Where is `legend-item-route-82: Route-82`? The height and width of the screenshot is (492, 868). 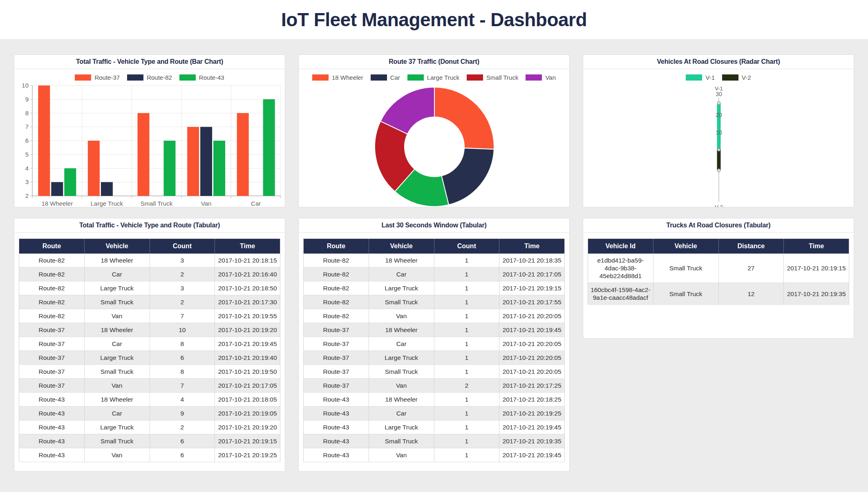
legend-item-route-82: Route-82 is located at coordinates (150, 78).